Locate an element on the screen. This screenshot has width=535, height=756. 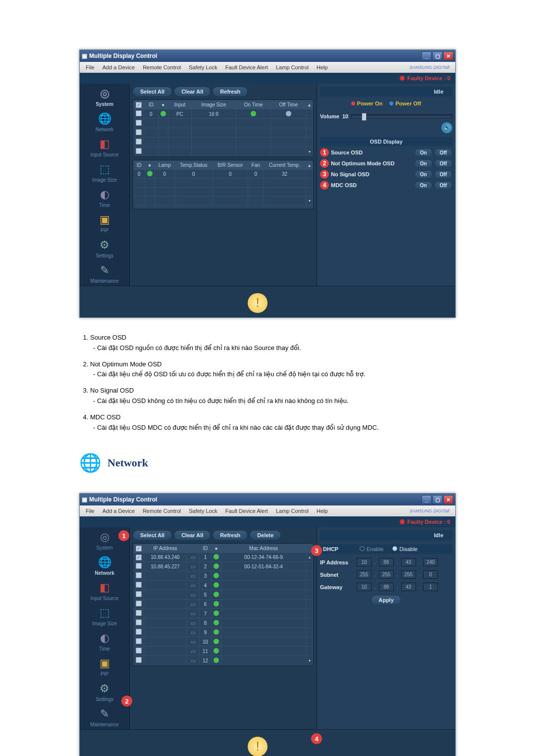
table-row: ▭5 is located at coordinates (223, 595).